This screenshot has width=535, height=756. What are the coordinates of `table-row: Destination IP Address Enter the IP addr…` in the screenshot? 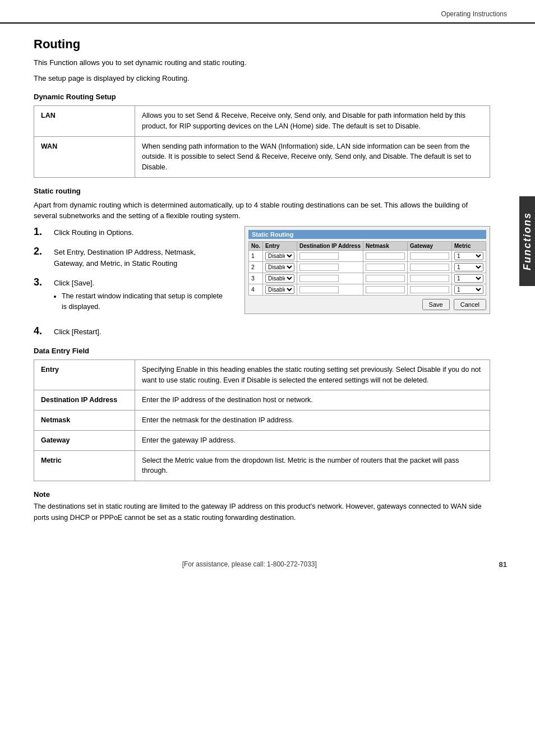 It's located at (262, 400).